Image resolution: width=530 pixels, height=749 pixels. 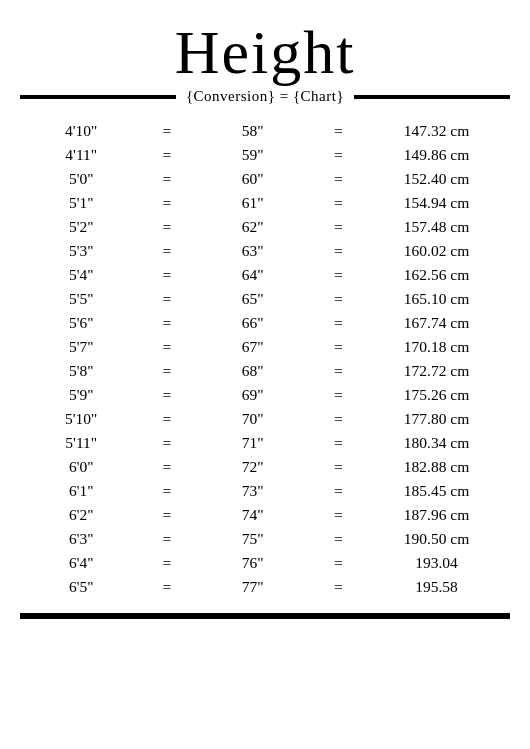 What do you see at coordinates (265, 515) in the screenshot?
I see `table-row: 6'2"=74"=187.96 cm` at bounding box center [265, 515].